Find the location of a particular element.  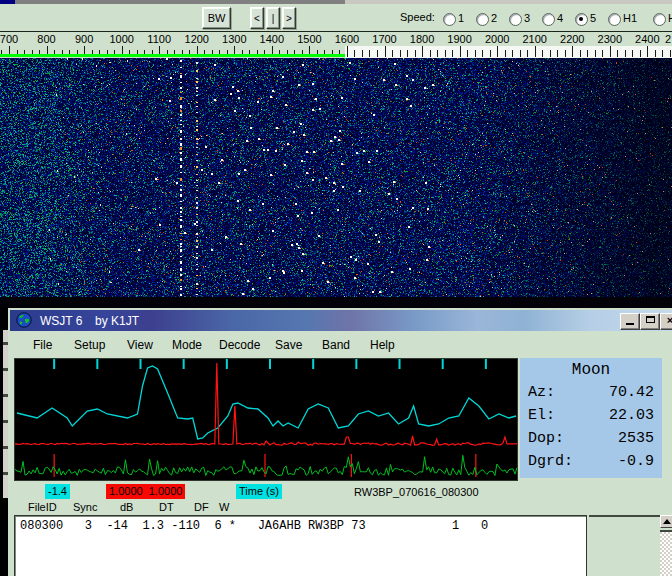

menu-item-setup: Setup is located at coordinates (90, 345).